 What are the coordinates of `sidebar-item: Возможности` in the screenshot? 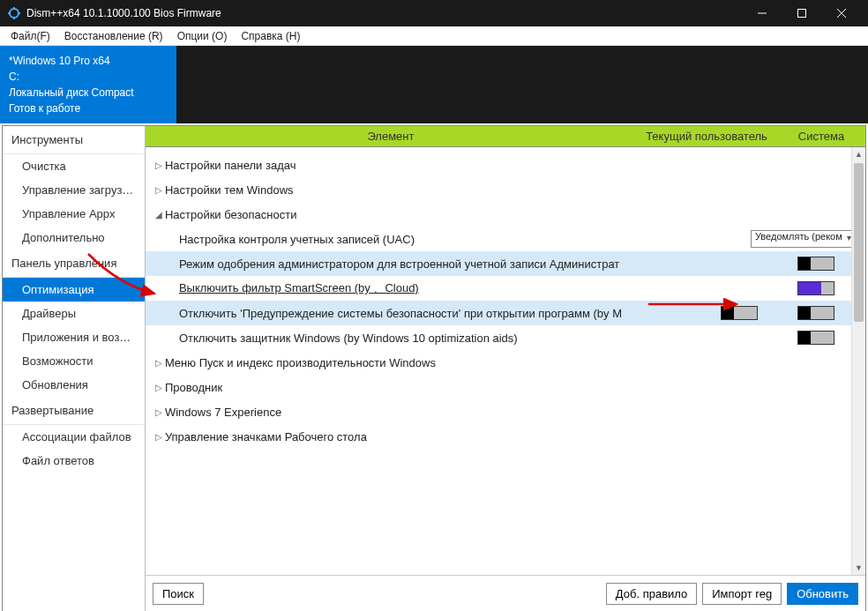 It's located at (74, 361).